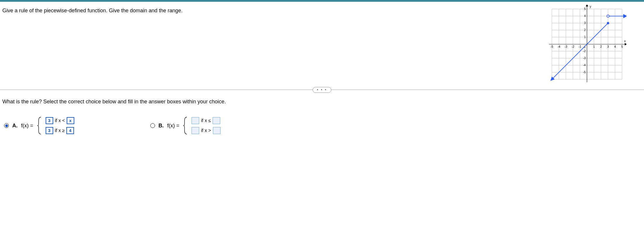  What do you see at coordinates (217, 131) in the screenshot?
I see `b-row2-bound-input` at bounding box center [217, 131].